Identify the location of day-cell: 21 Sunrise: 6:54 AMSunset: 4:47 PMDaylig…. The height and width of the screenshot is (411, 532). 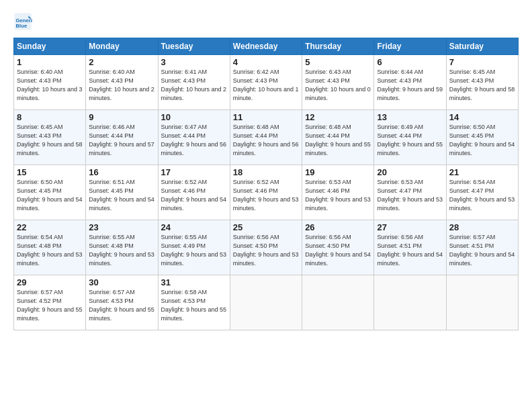
(482, 193).